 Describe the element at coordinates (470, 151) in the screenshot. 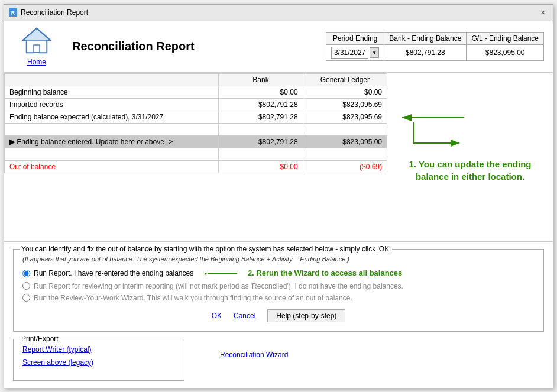

I see `annotation-text-area: 1. You can update the endingbalance in e…` at that location.